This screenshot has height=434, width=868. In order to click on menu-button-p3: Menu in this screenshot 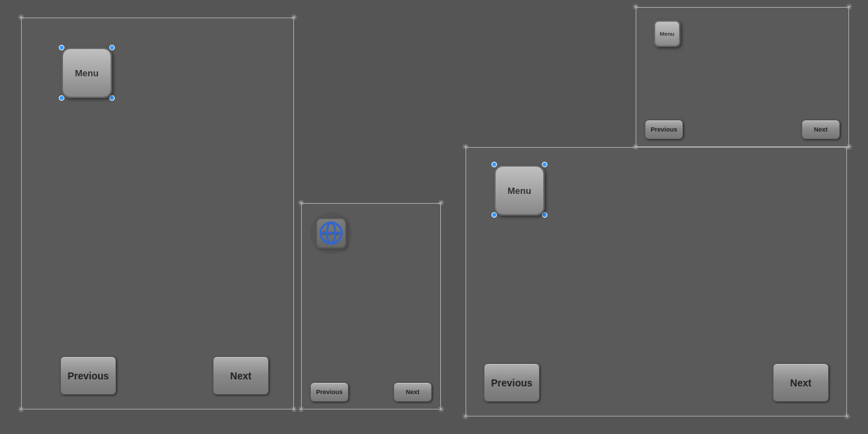, I will do `click(519, 190)`.